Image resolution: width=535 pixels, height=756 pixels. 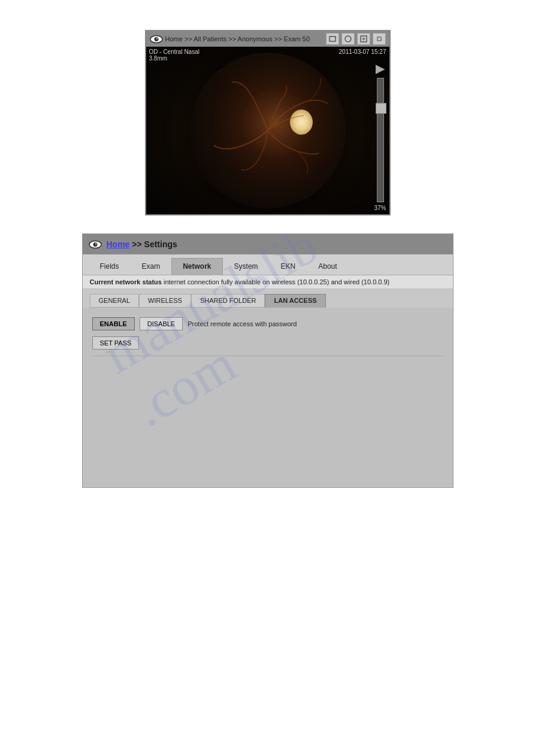 I want to click on tab-about: About, so click(x=327, y=266).